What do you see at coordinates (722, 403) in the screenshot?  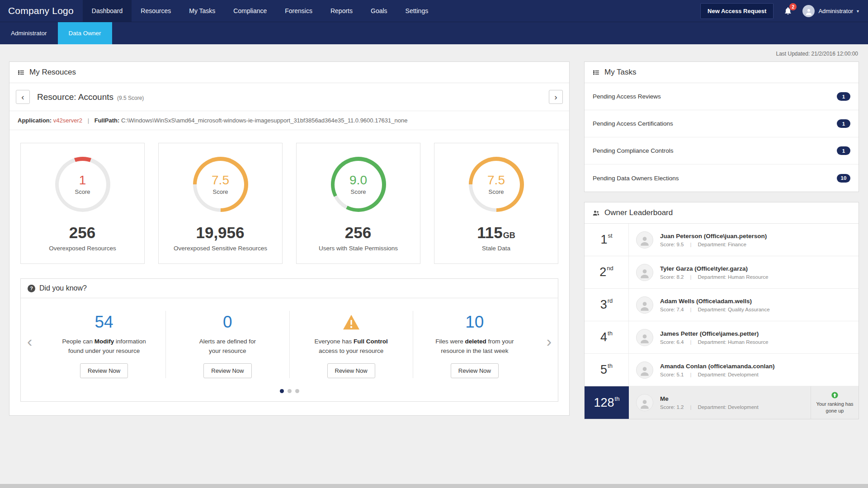 I see `leaderboard-row-me: 128th Me Score: 1.2|Department: Developm…` at bounding box center [722, 403].